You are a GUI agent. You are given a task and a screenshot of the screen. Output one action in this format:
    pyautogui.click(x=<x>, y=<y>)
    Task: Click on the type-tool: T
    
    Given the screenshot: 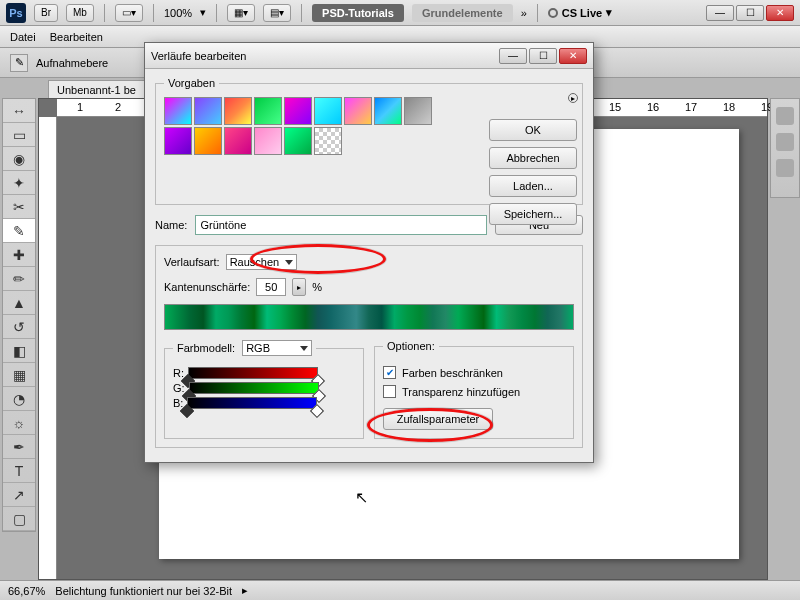 What is the action you would take?
    pyautogui.click(x=19, y=471)
    